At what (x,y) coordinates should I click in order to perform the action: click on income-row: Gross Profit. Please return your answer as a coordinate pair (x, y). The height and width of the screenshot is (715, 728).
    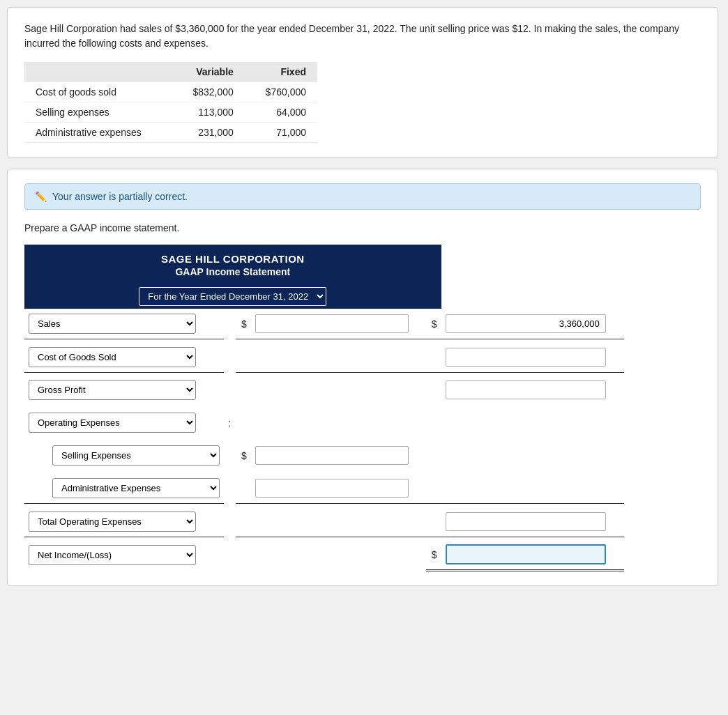
    Looking at the image, I should click on (324, 390).